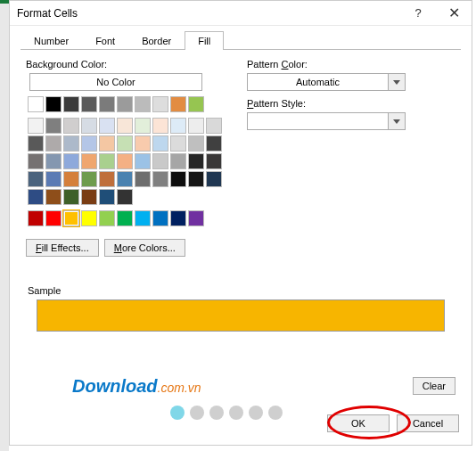 The height and width of the screenshot is (451, 476). I want to click on tab-font: Font, so click(105, 41).